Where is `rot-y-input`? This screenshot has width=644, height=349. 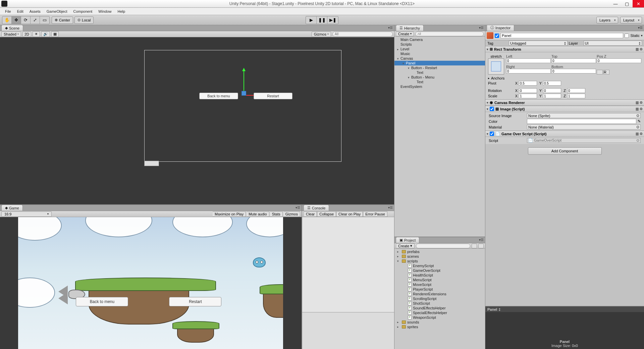 rot-y-input is located at coordinates (552, 91).